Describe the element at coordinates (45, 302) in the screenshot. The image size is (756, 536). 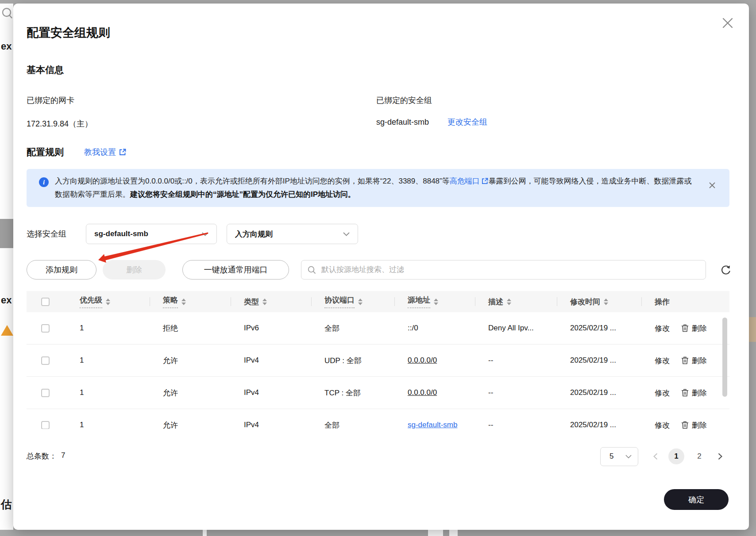
I see `select-all-checkbox` at that location.